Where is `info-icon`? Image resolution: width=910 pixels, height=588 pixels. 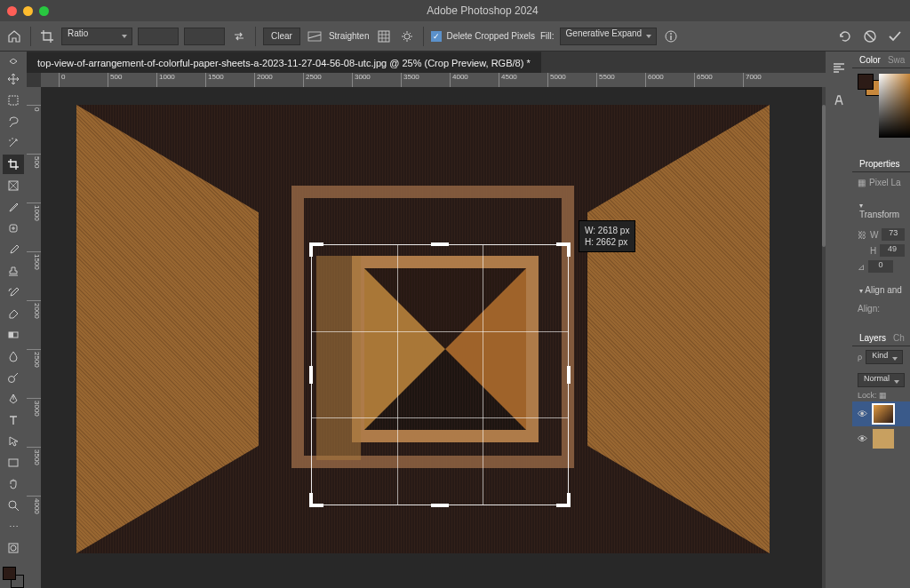
info-icon is located at coordinates (671, 36).